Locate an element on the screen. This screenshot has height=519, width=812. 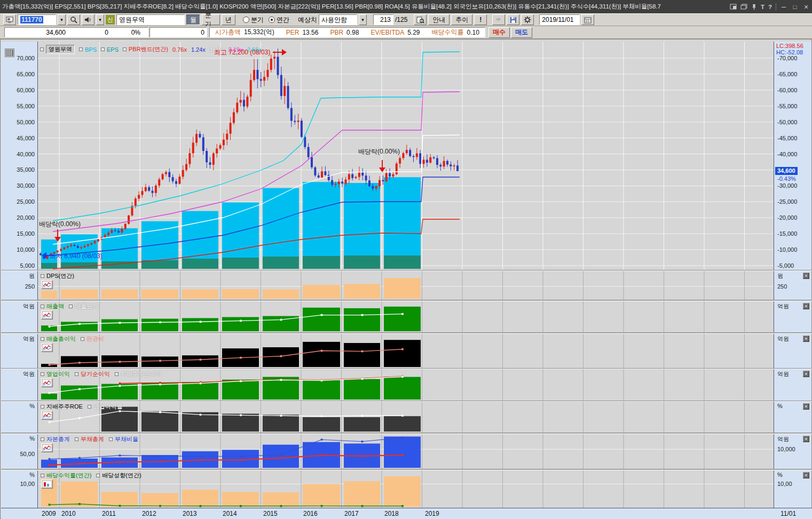
legend-item: 매출총이익 is located at coordinates (61, 339).